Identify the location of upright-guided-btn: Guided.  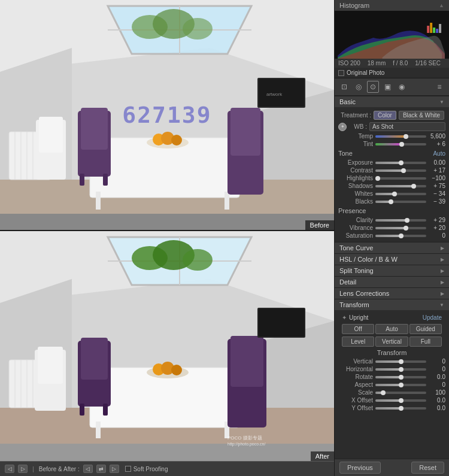
(426, 329).